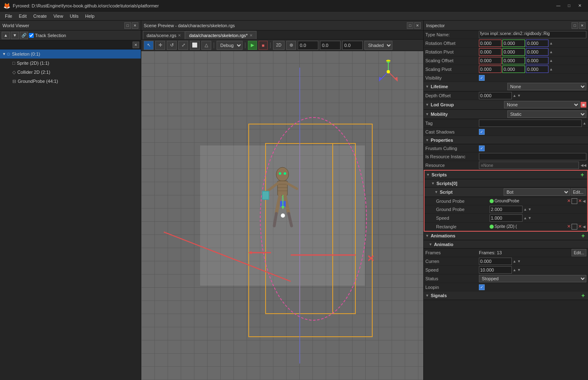 The width and height of the screenshot is (588, 380). What do you see at coordinates (525, 218) in the screenshot?
I see `speed-up: ▲` at bounding box center [525, 218].